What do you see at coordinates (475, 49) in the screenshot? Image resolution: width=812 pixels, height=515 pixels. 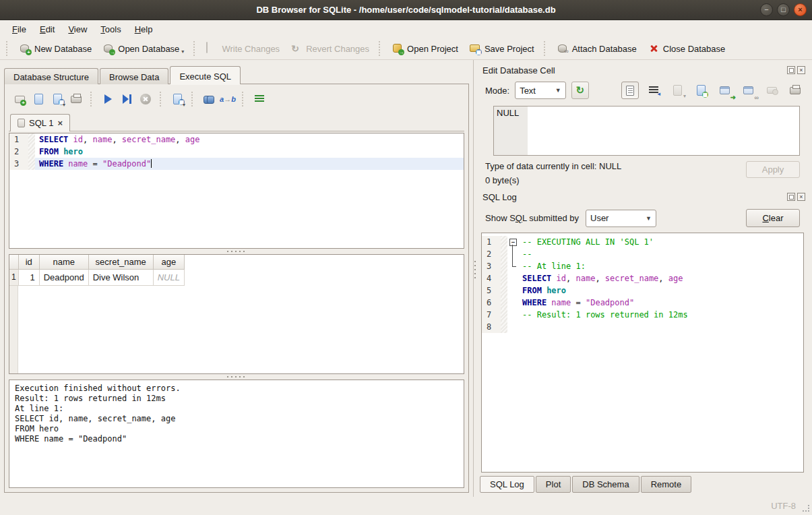 I see `save-project-icon: ▦` at bounding box center [475, 49].